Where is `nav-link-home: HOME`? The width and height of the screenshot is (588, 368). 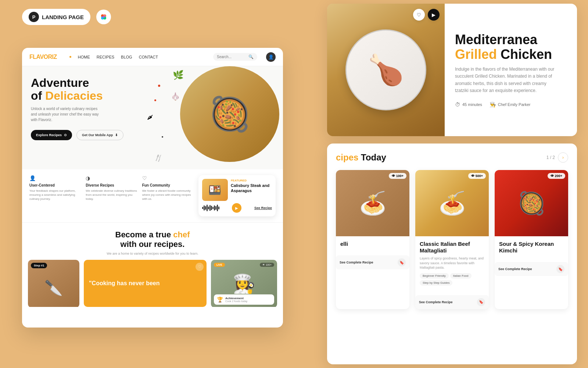 nav-link-home: HOME is located at coordinates (84, 57).